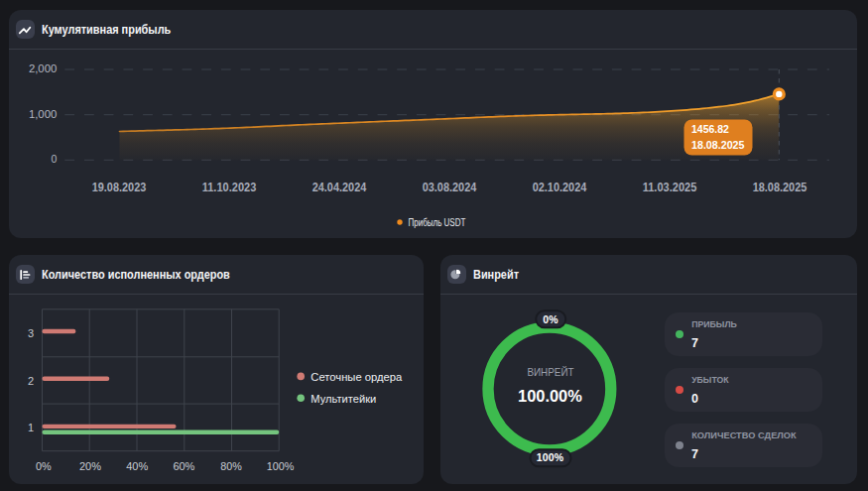 Image resolution: width=868 pixels, height=491 pixels. Describe the element at coordinates (31, 381) in the screenshot. I see `svg-text: 2` at that location.